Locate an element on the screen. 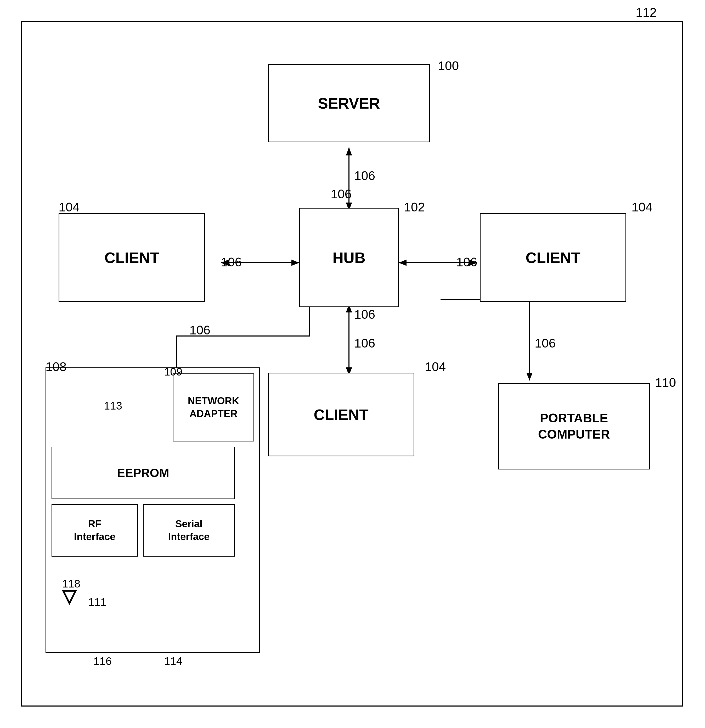 This screenshot has width=705, height=728. outer-ref-label: 112 is located at coordinates (646, 13).